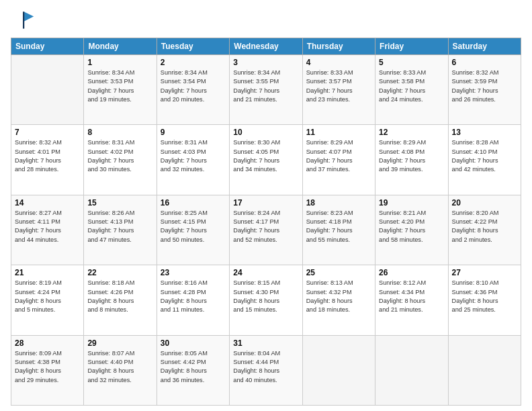 Image resolution: width=532 pixels, height=411 pixels. Describe the element at coordinates (120, 370) in the screenshot. I see `calendar-cell: 29Sunrise: 8:07 AMSunset: 4:40 PMDayligh…` at that location.